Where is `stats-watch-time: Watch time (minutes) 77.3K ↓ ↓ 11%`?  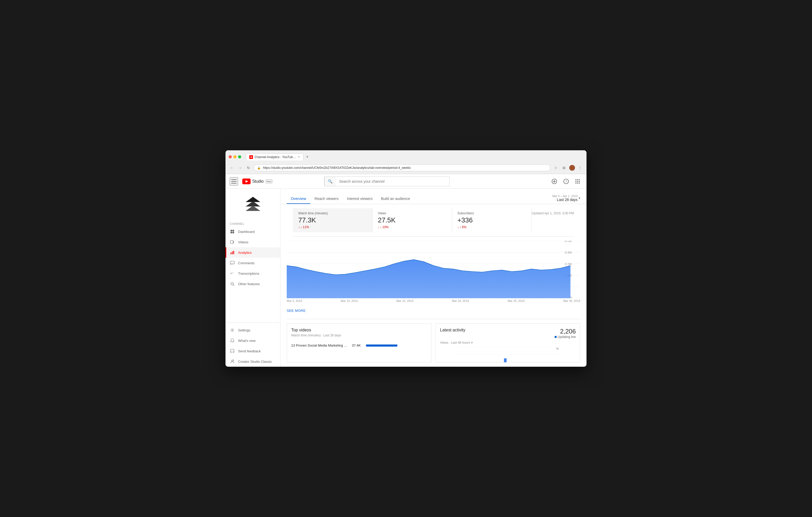
stats-watch-time: Watch time (minutes) 77.3K ↓ ↓ 11% is located at coordinates (333, 220).